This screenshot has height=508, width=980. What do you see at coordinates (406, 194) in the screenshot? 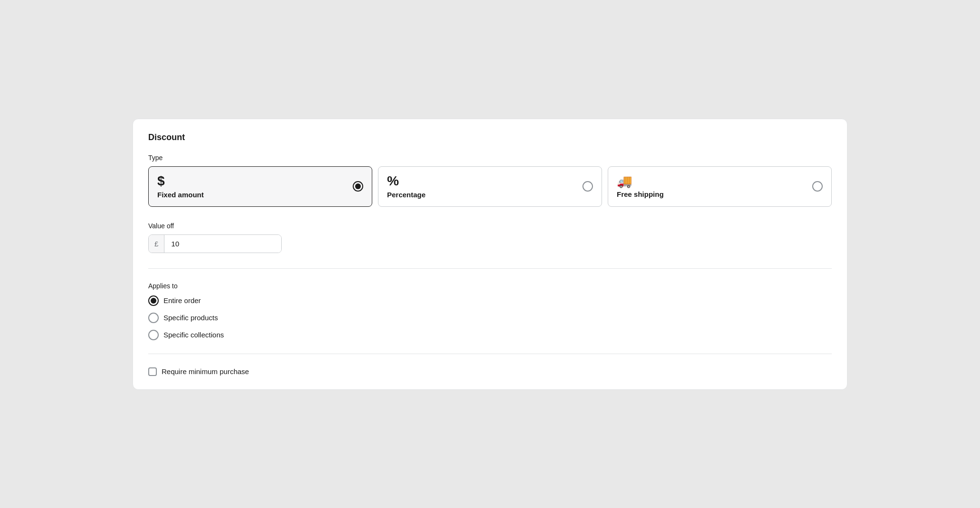
I see `percentage-label: Percentage` at bounding box center [406, 194].